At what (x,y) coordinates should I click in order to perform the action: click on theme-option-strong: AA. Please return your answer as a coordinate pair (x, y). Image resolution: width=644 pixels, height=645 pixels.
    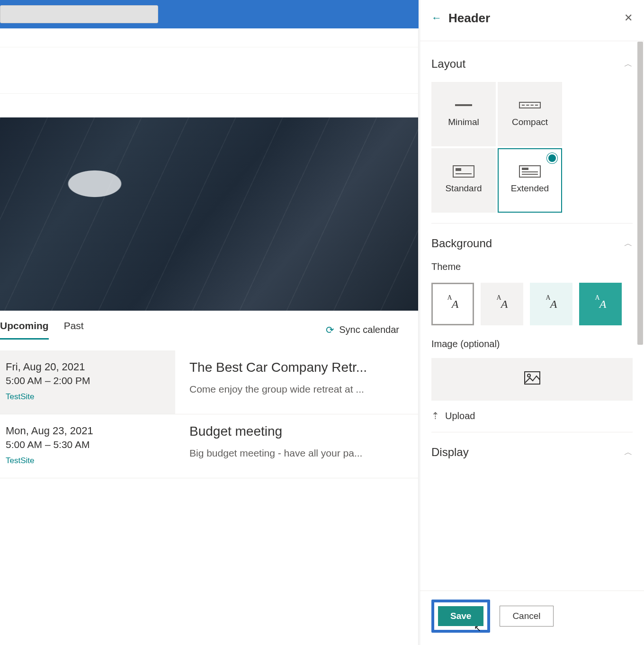
    Looking at the image, I should click on (600, 304).